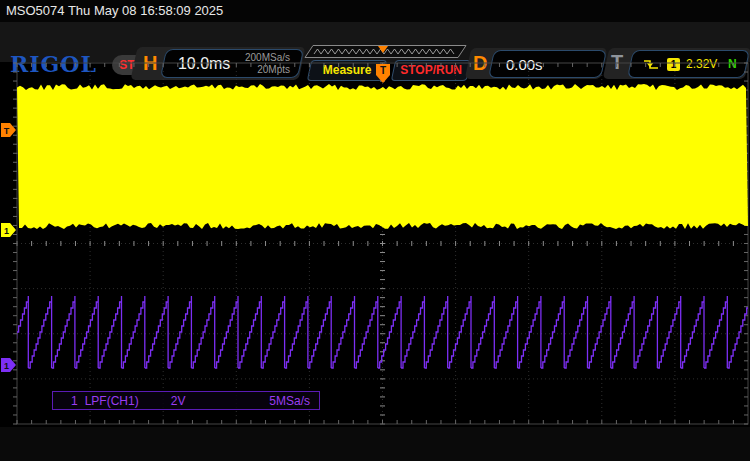 The image size is (750, 461). What do you see at coordinates (112, 401) in the screenshot?
I see `math-function: LPF(CH1)` at bounding box center [112, 401].